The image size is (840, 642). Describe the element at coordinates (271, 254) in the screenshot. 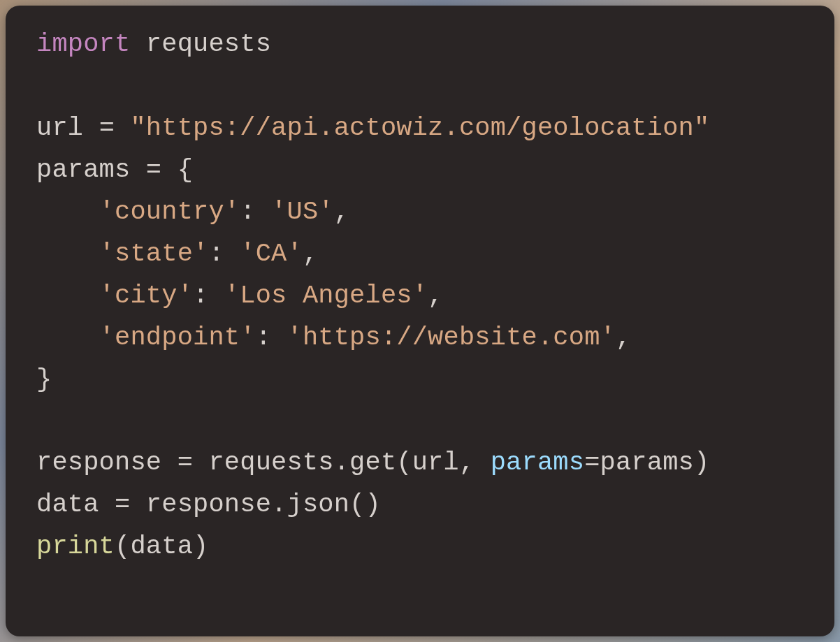

I see `code-token: 'CA'` at that location.